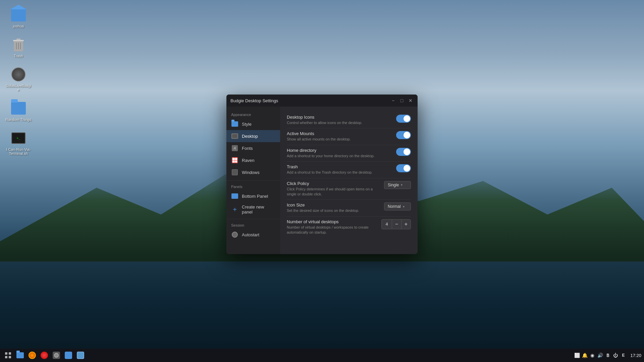 This screenshot has height=362, width=644. I want to click on toggle-desktop-icons, so click(404, 119).